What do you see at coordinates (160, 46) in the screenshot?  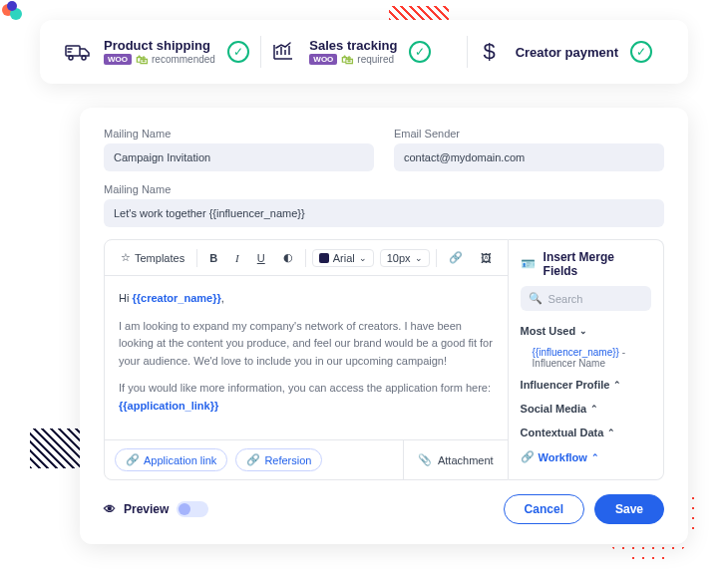 I see `shipping-title: Product shipping` at bounding box center [160, 46].